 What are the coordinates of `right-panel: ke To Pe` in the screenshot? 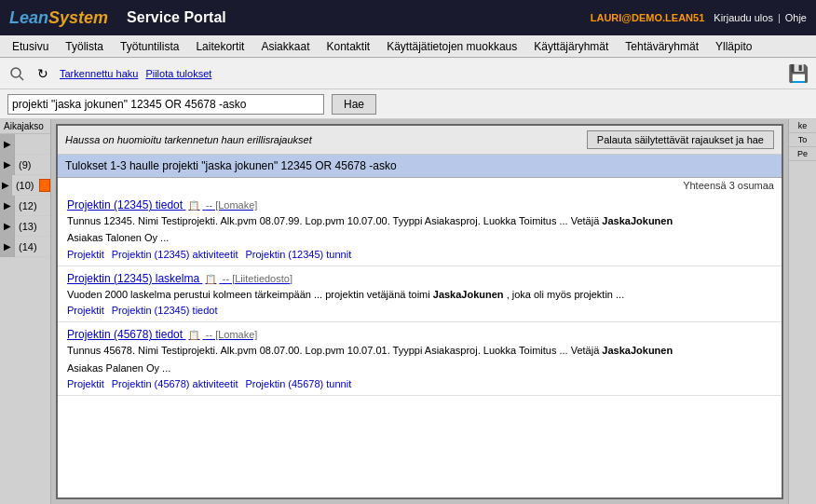 It's located at (802, 311).